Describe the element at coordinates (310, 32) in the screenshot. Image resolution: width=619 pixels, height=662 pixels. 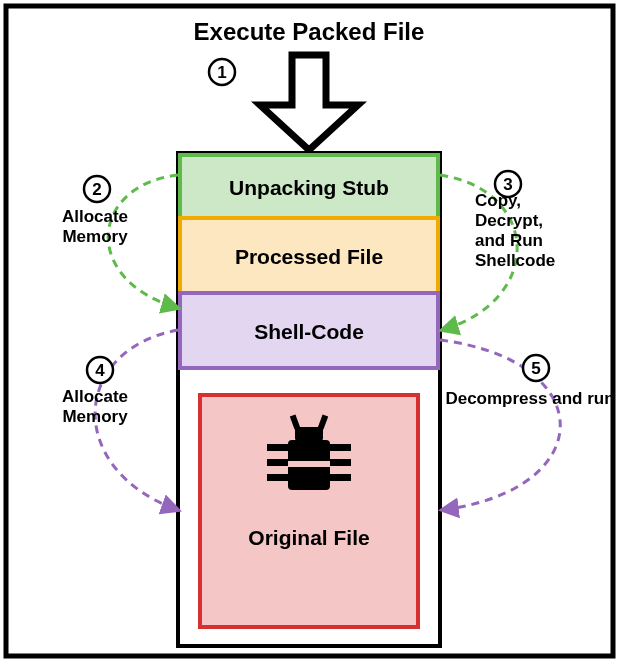
I see `diagram-title: Execute Packed File` at that location.